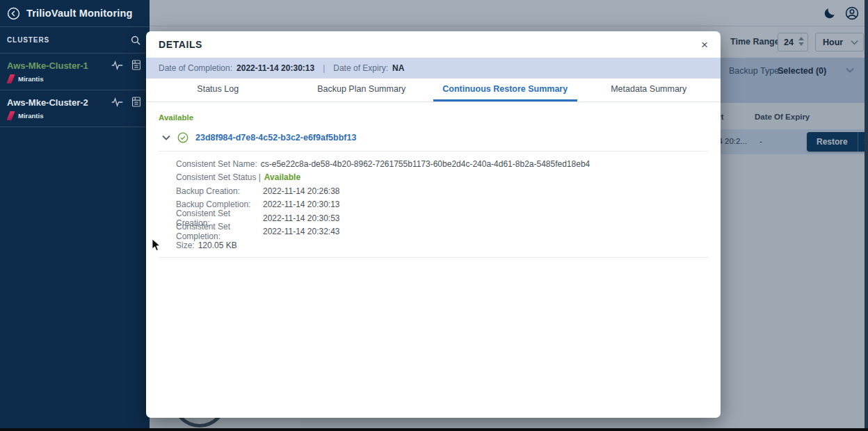 The width and height of the screenshot is (868, 431). Describe the element at coordinates (433, 90) in the screenshot. I see `modal-tabs: Status Log Backup Plan Summary Continuou…` at that location.